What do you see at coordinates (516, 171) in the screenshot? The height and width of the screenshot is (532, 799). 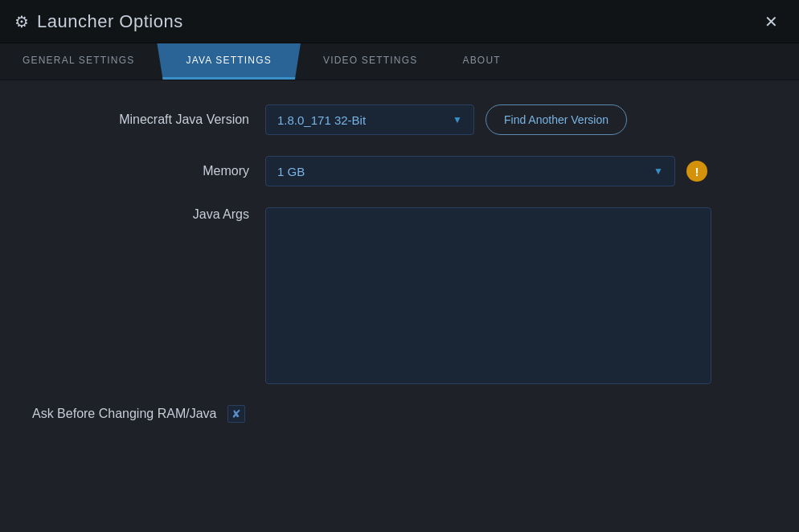 I see `memory-controls: 1 GB ▼ !` at bounding box center [516, 171].